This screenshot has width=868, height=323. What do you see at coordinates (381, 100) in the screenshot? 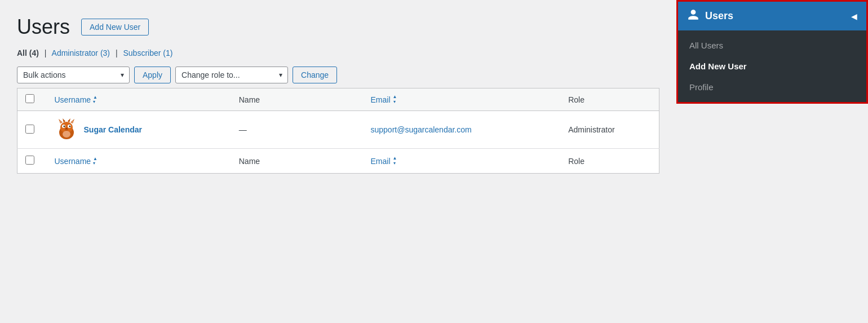
I see `email-col-label: Email` at bounding box center [381, 100].